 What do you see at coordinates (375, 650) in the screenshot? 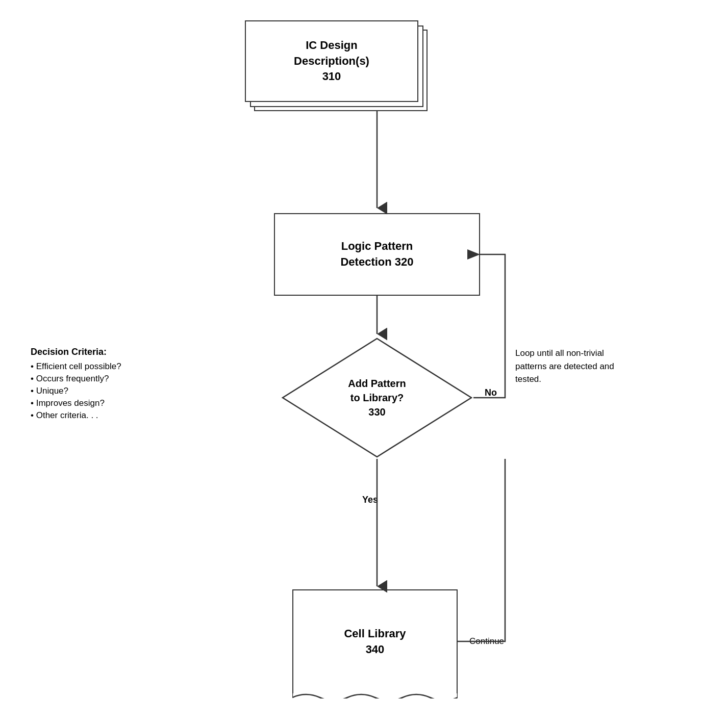
I see `cell-line2: 340` at bounding box center [375, 650].